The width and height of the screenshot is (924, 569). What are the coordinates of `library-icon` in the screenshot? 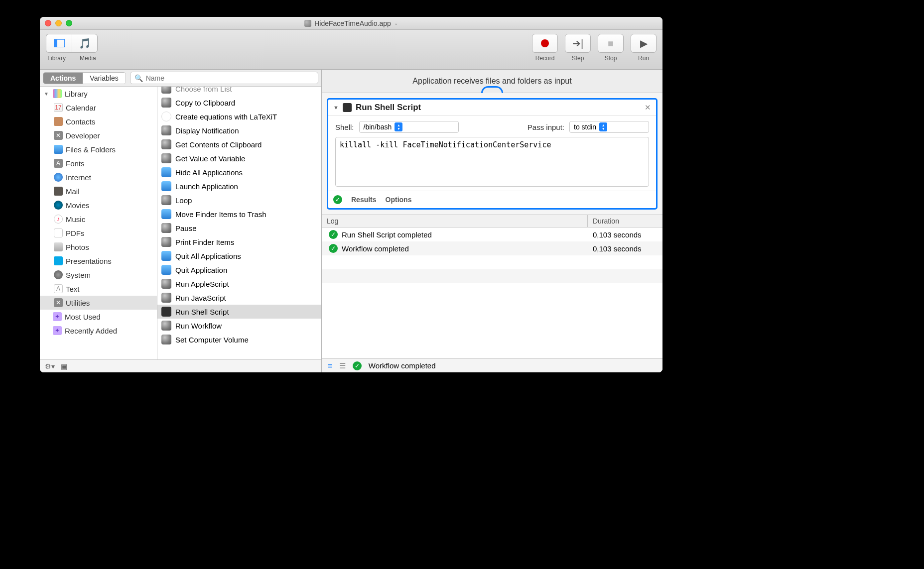 It's located at (57, 94).